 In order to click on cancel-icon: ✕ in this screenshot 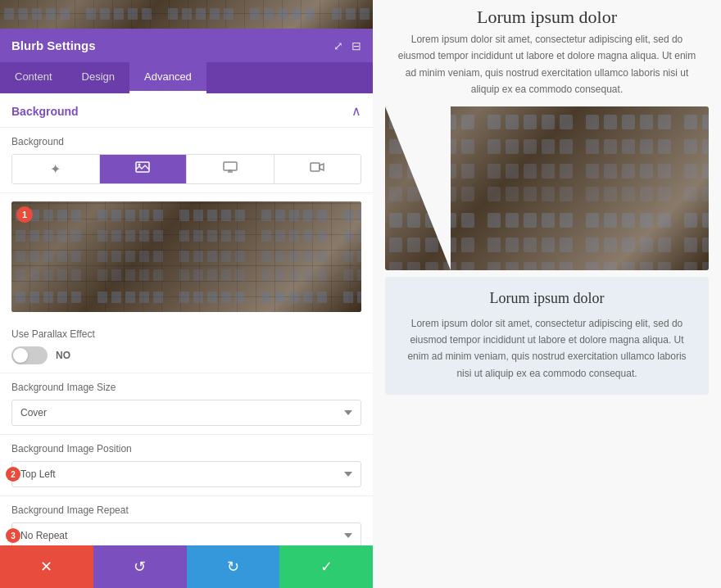, I will do `click(46, 567)`.